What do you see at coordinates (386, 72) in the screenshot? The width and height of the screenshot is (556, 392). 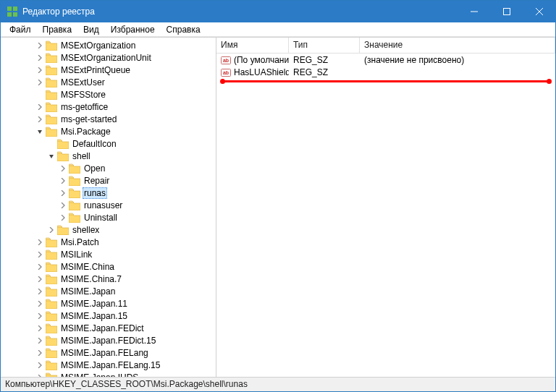 I see `list-row: abHasLUAShieldREG_SZ` at bounding box center [386, 72].